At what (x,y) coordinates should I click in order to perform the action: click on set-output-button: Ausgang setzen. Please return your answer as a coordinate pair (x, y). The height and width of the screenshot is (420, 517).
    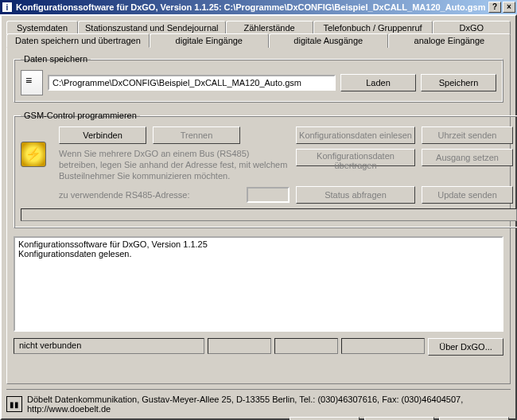
    Looking at the image, I should click on (468, 158).